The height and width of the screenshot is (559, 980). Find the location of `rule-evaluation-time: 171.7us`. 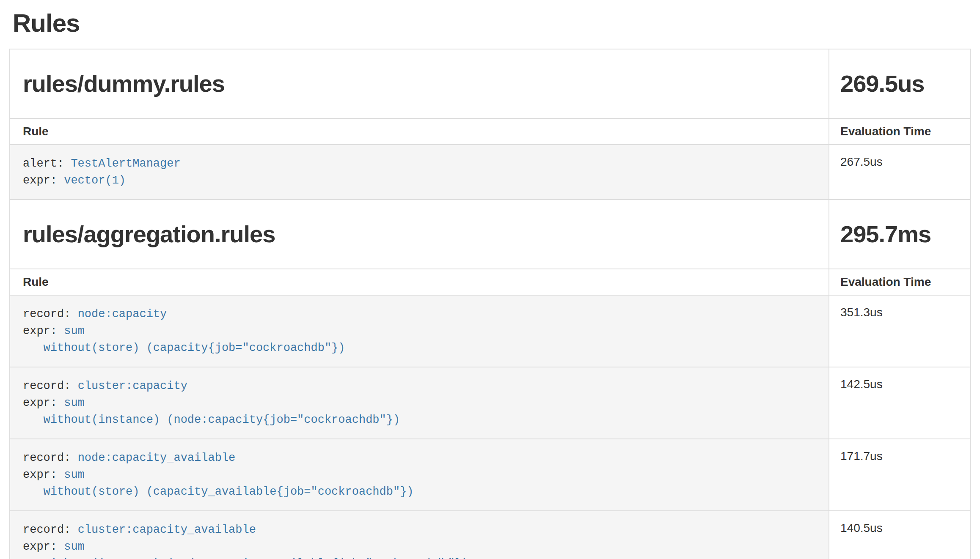

rule-evaluation-time: 171.7us is located at coordinates (900, 474).